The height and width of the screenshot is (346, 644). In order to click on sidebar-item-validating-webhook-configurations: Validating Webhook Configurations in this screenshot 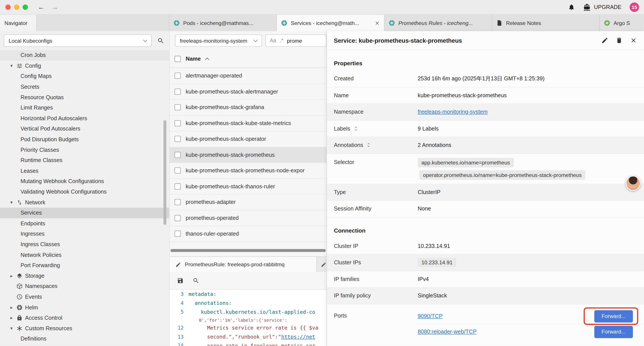, I will do `click(84, 192)`.